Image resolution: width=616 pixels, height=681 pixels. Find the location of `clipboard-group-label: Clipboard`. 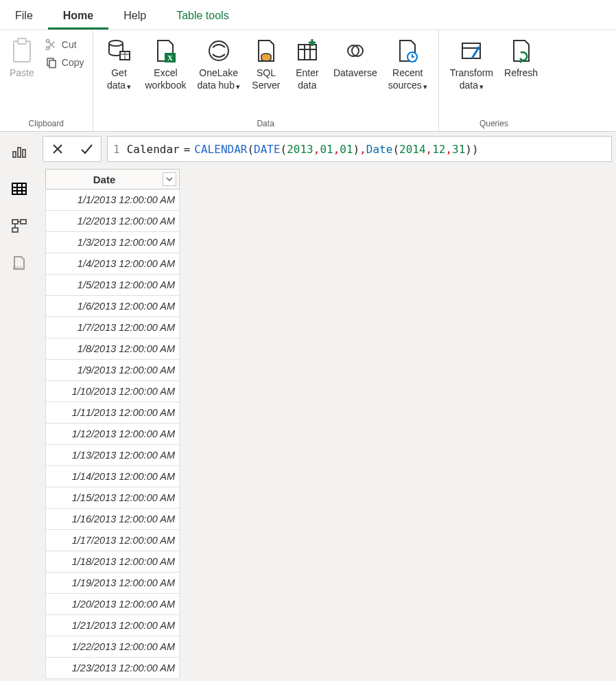

clipboard-group-label: Clipboard is located at coordinates (47, 124).